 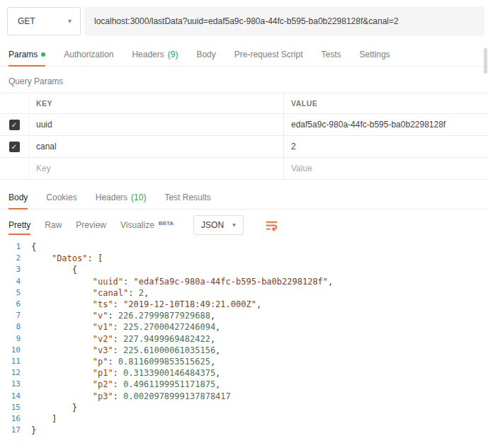 I want to click on request-tab-params: Params, so click(x=27, y=54).